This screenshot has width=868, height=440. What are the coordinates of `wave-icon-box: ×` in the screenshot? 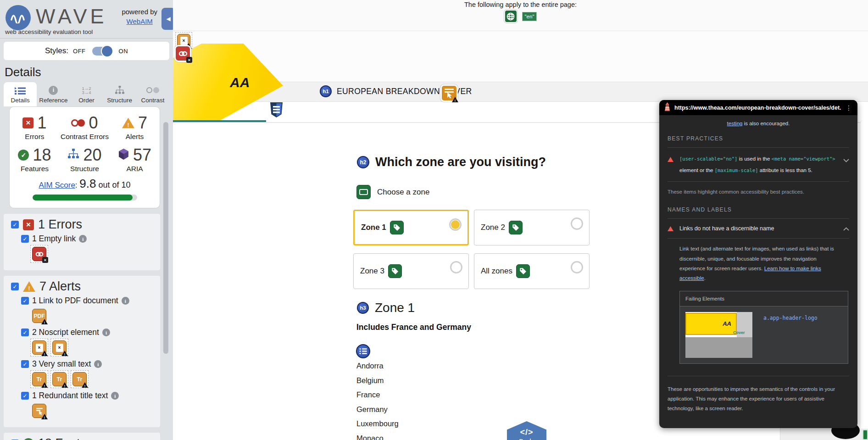 It's located at (39, 254).